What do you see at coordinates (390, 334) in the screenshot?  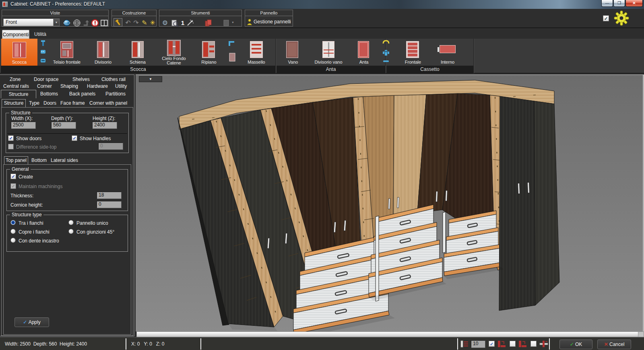 I see `horizontal-scrollbar` at bounding box center [390, 334].